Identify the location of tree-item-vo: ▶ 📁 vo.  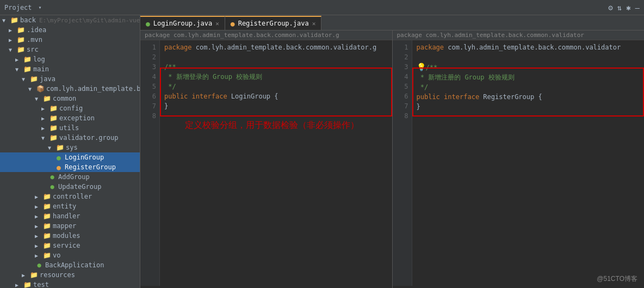
(70, 255).